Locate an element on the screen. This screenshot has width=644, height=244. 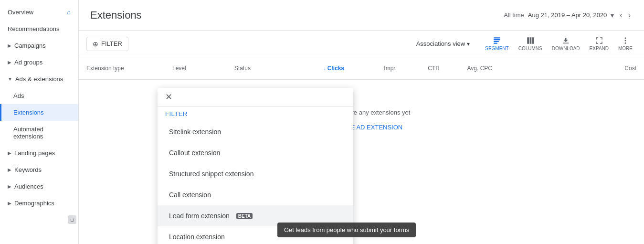
sidebar-item-demographics: ▶ Demographics is located at coordinates (39, 203).